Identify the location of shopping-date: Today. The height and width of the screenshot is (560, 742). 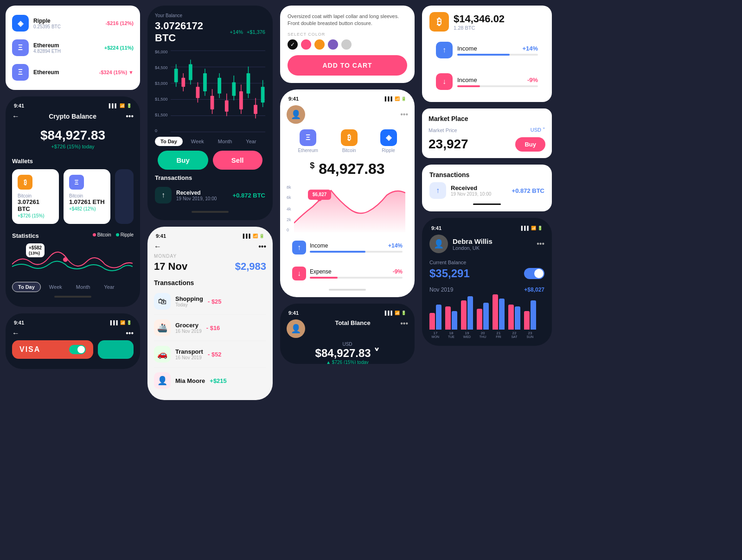
(189, 305).